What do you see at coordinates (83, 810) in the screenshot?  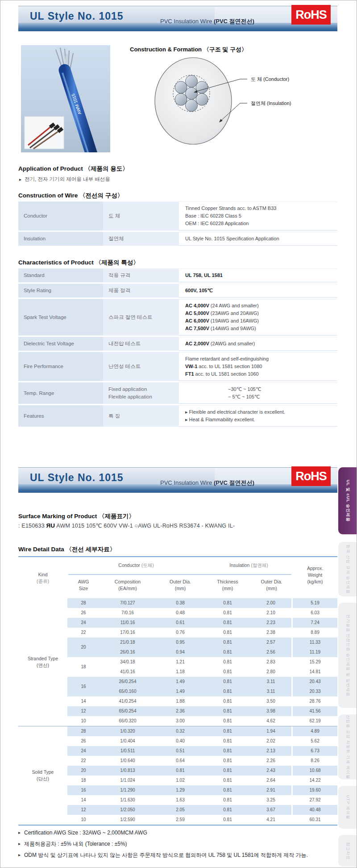 I see `awg-value: 12` at bounding box center [83, 810].